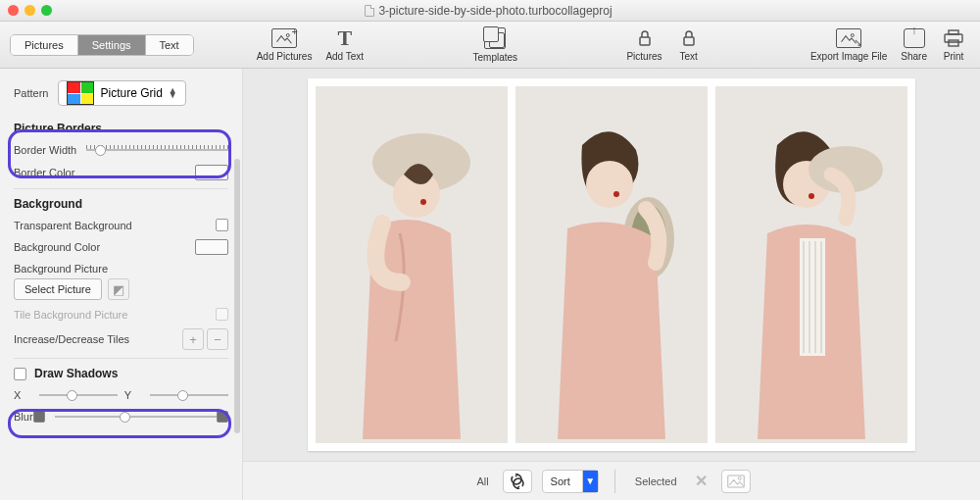 The height and width of the screenshot is (500, 980). What do you see at coordinates (45, 150) in the screenshot?
I see `border-width-label: Border Width` at bounding box center [45, 150].